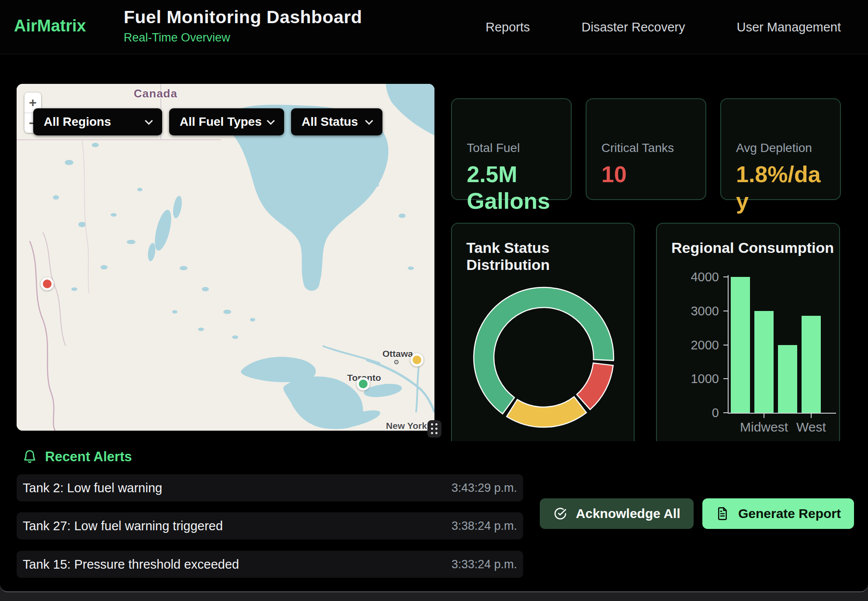  What do you see at coordinates (649, 175) in the screenshot?
I see `stat-value: 10` at bounding box center [649, 175].